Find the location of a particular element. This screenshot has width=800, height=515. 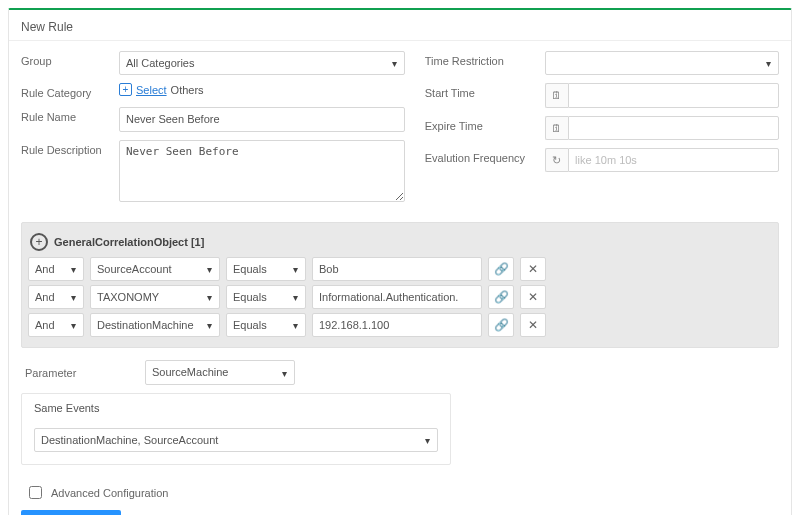

expire-time-label: Expire Time is located at coordinates (485, 124).